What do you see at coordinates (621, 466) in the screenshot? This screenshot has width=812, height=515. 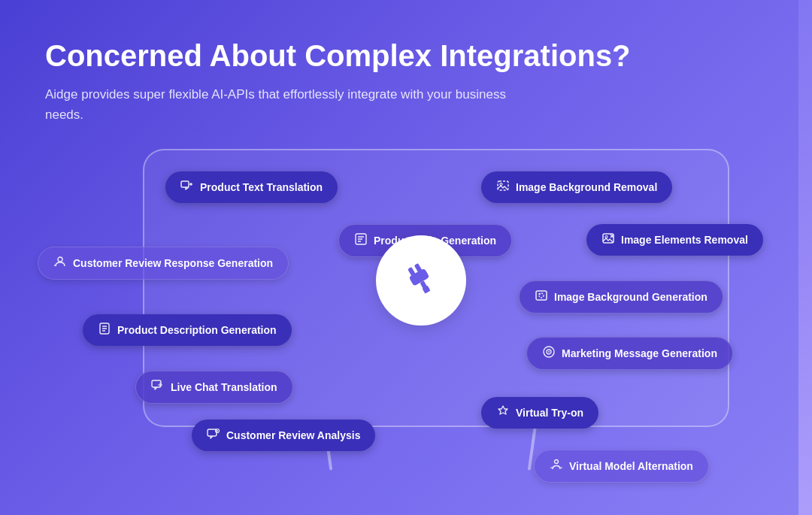 I see `pill-virtual-model-alternation: Virtual Model Alternation` at bounding box center [621, 466].